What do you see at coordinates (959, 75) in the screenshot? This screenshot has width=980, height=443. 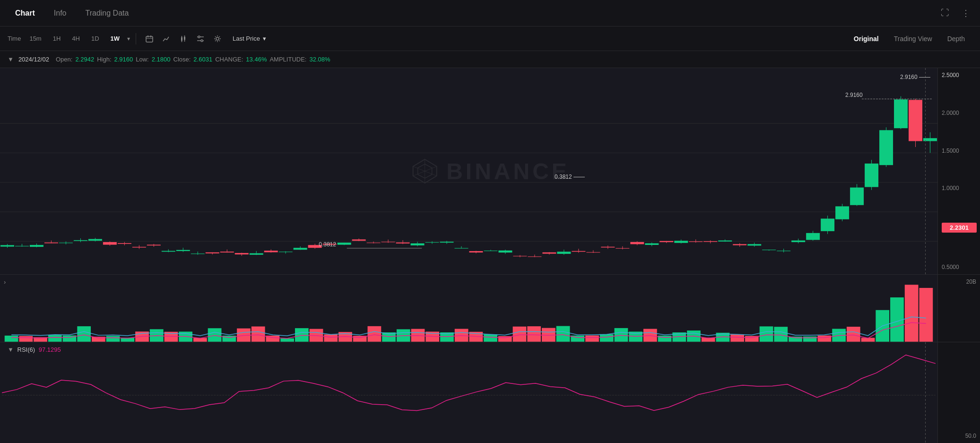 I see `price-level-high: 2.5000` at bounding box center [959, 75].